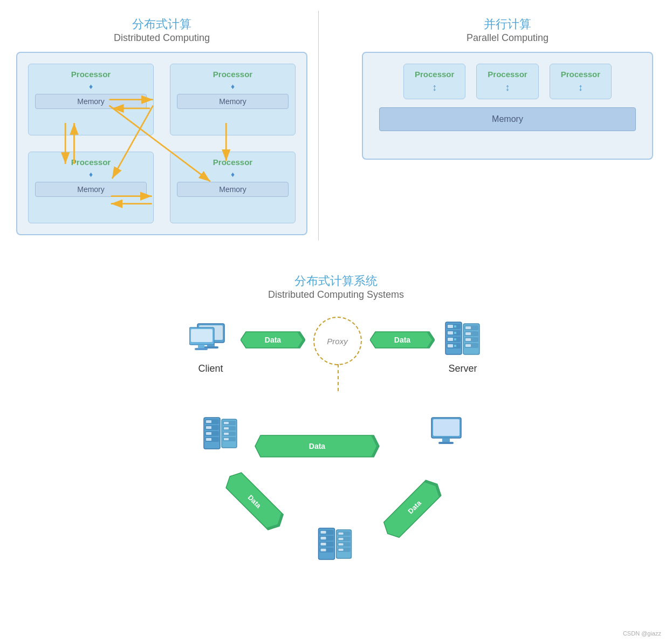  Describe the element at coordinates (508, 87) in the screenshot. I see `blue-arrow-icon-1: ↕` at that location.